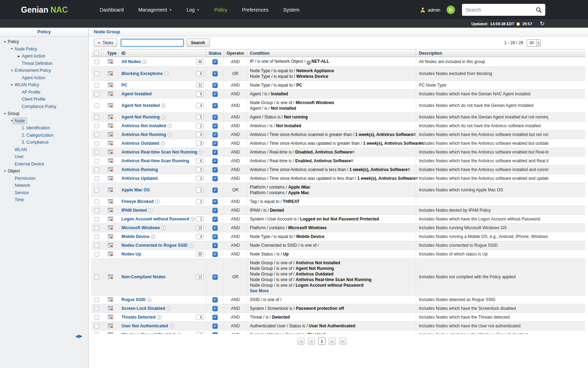 The width and height of the screenshot is (588, 368). Describe the element at coordinates (200, 202) in the screenshot. I see `node-count-badge: 1` at that location.